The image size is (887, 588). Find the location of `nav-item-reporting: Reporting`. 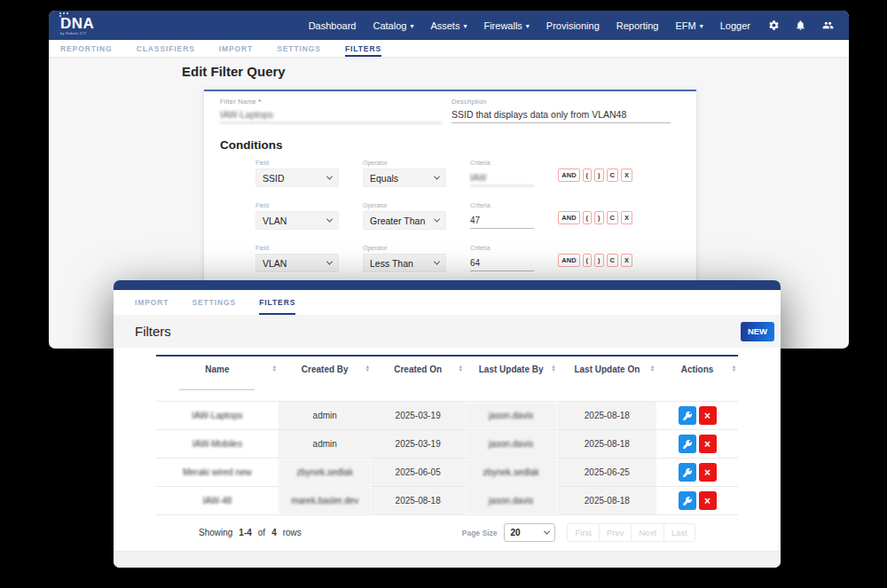

nav-item-reporting: Reporting is located at coordinates (638, 26).